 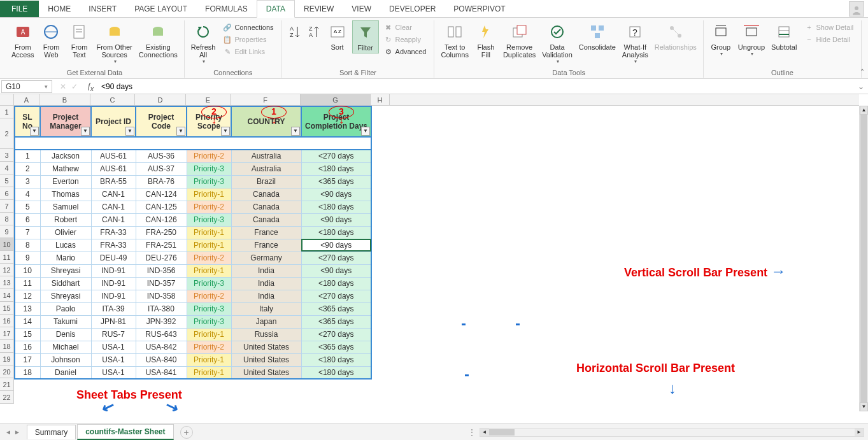 What do you see at coordinates (113, 360) in the screenshot?
I see `cell: USA-1` at bounding box center [113, 360].